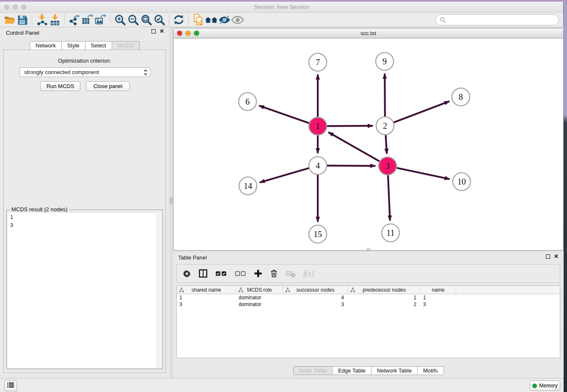 The image size is (567, 392). What do you see at coordinates (154, 31) in the screenshot?
I see `float-panel-icon` at bounding box center [154, 31].